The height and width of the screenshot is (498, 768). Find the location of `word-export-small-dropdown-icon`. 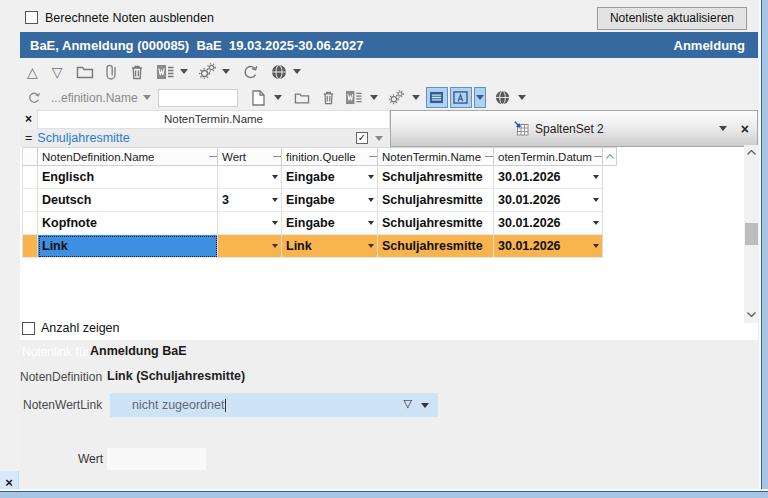

word-export-small-dropdown-icon is located at coordinates (374, 98).